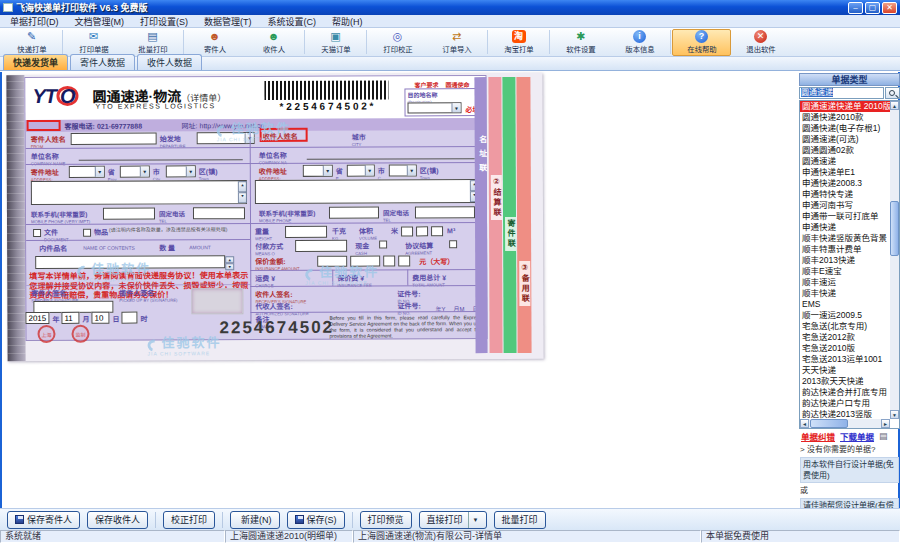  Describe the element at coordinates (804, 424) in the screenshot. I see `scroll-left-icon: ◄` at that location.